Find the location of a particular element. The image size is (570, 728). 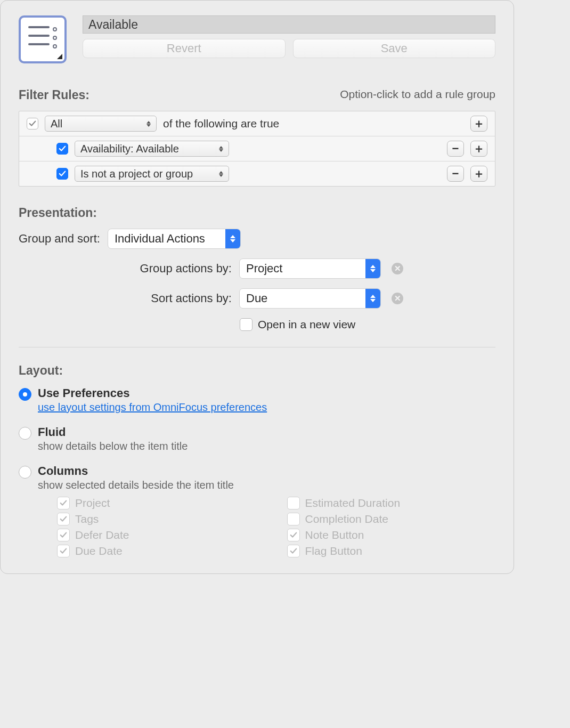

presentation-heading: Presentation: is located at coordinates (257, 213).